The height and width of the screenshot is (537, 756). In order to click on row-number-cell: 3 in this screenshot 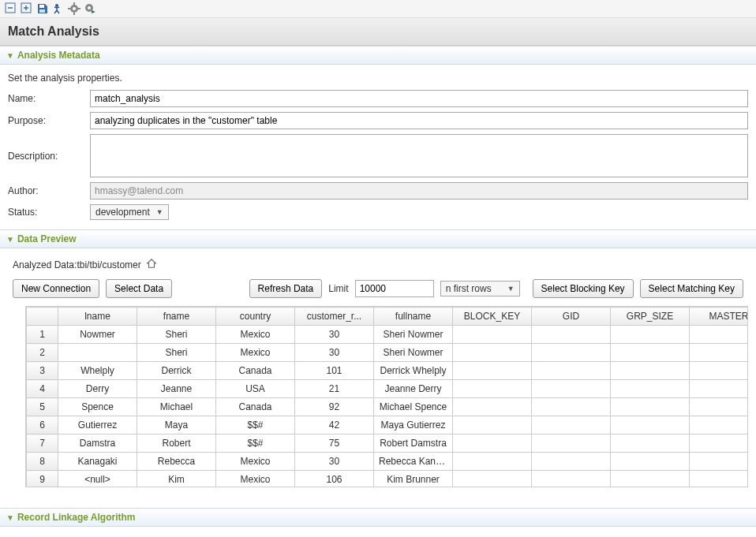, I will do `click(43, 371)`.